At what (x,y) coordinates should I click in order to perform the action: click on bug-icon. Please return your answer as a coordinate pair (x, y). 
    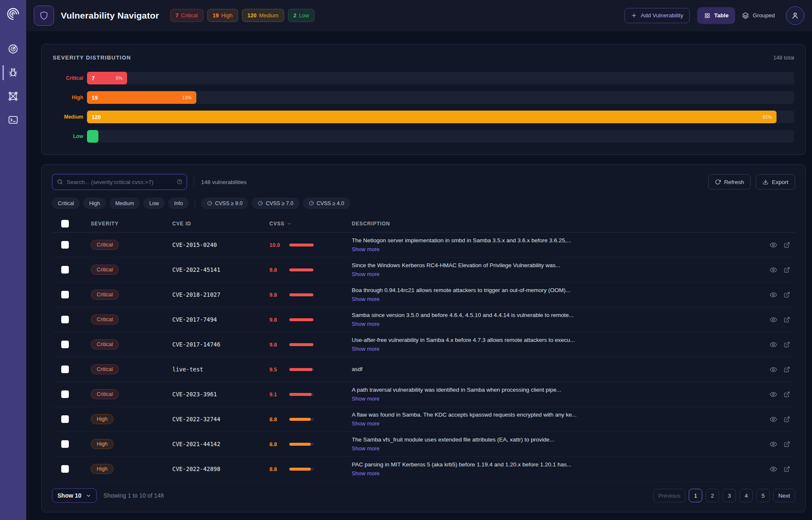
    Looking at the image, I should click on (13, 73).